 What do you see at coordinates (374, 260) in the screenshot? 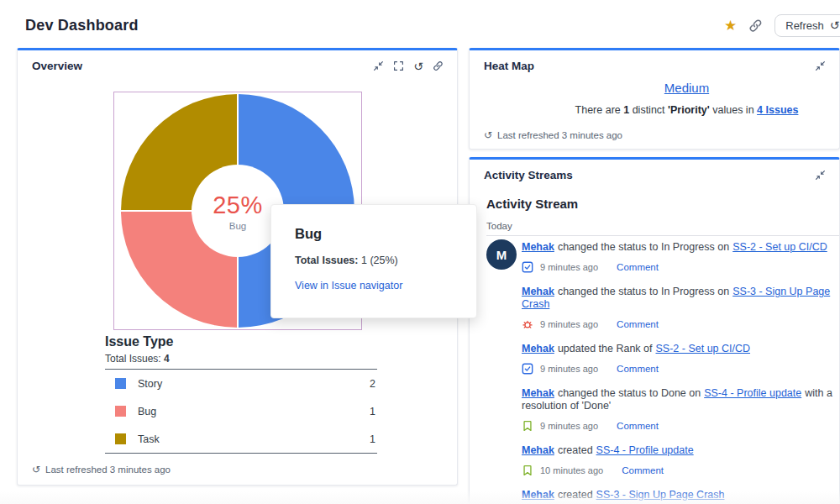
I see `tooltip-total: Total Issues: 1 (25%)` at bounding box center [374, 260].